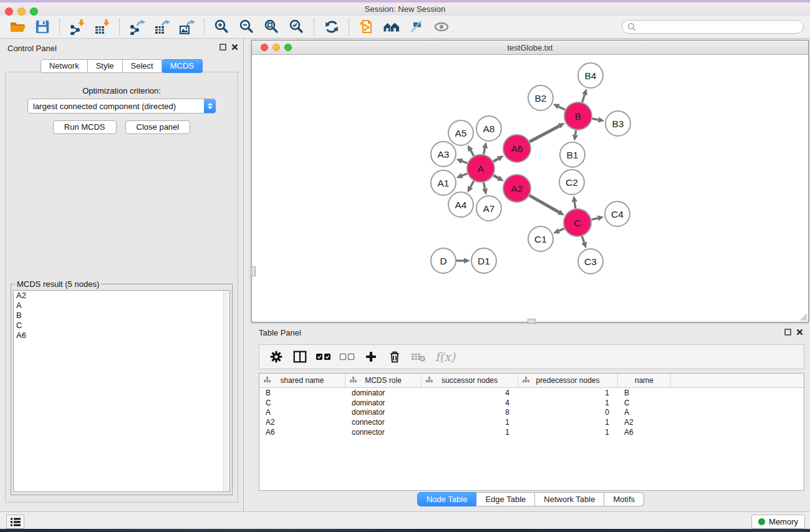 The height and width of the screenshot is (532, 810). What do you see at coordinates (506, 499) in the screenshot?
I see `tab-edge-table: Edge Table` at bounding box center [506, 499].